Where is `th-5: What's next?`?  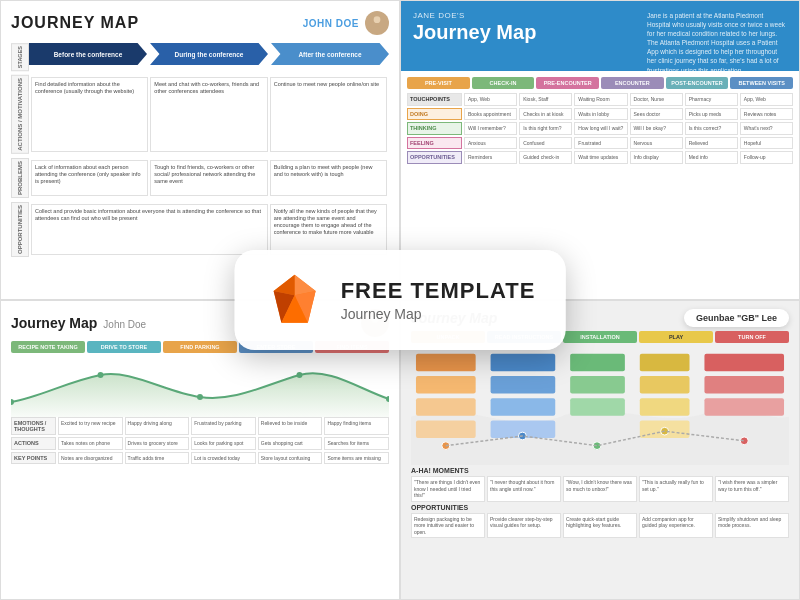 th-5: What's next? is located at coordinates (766, 128).